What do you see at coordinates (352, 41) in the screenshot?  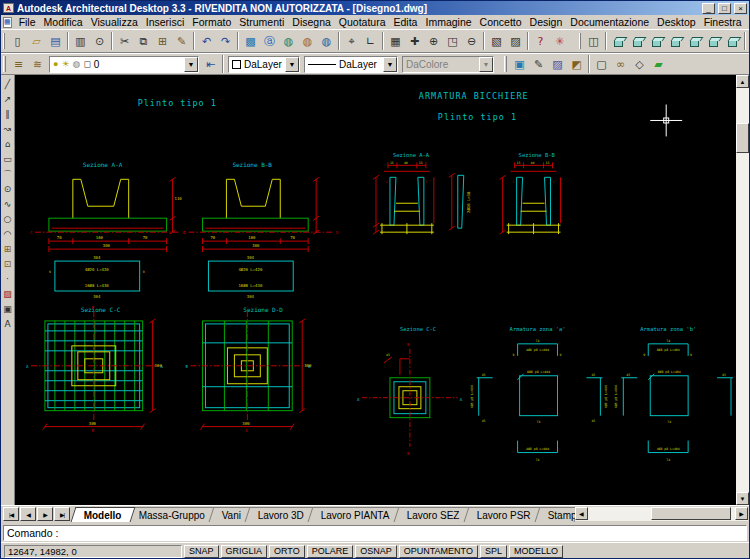 I see `temporary-track-point-button: ⌖` at bounding box center [352, 41].